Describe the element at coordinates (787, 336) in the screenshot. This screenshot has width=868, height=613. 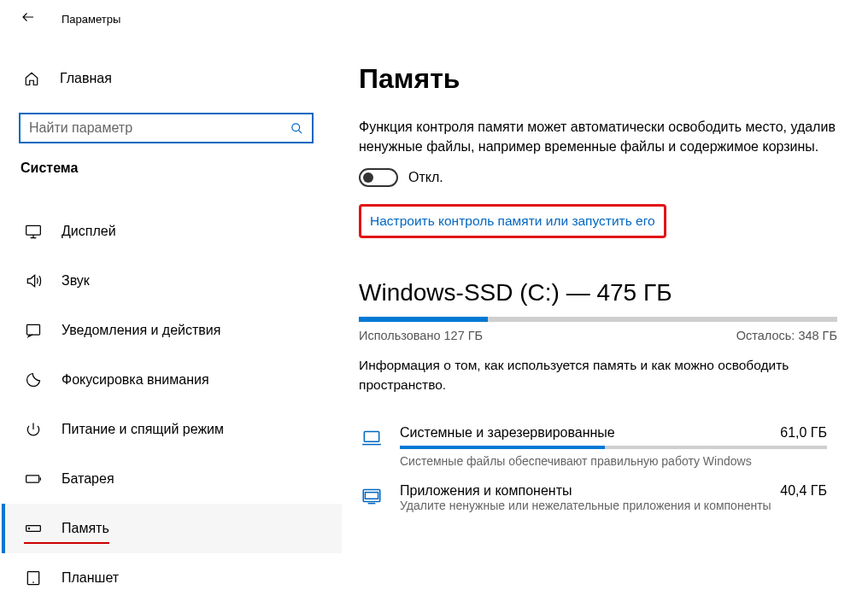
I see `free-label: Осталось: 348 ГБ` at that location.